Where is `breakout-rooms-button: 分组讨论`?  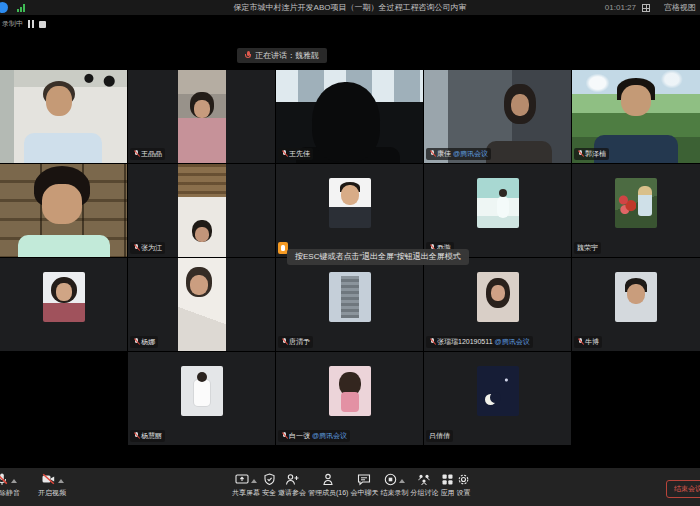 breakout-rooms-button: 分组讨论 is located at coordinates (424, 486).